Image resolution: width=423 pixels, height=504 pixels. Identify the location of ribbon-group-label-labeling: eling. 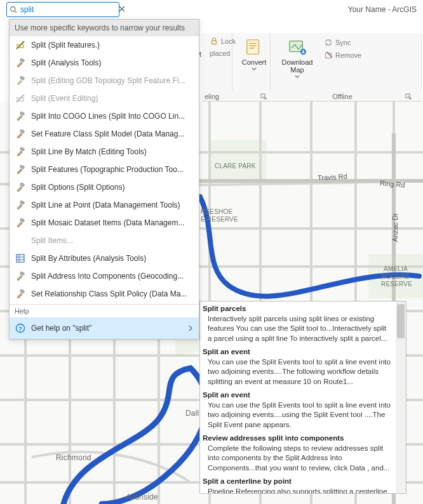
(212, 96).